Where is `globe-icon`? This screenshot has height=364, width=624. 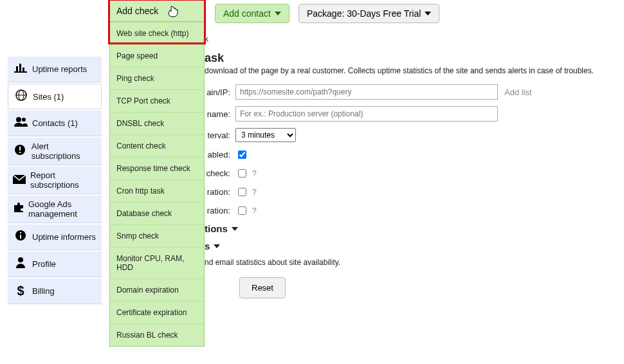 globe-icon is located at coordinates (21, 96).